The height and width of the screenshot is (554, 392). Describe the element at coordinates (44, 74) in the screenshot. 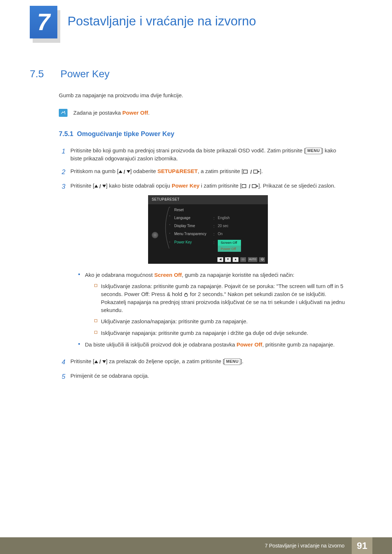

I see `section-number: 7.5` at that location.